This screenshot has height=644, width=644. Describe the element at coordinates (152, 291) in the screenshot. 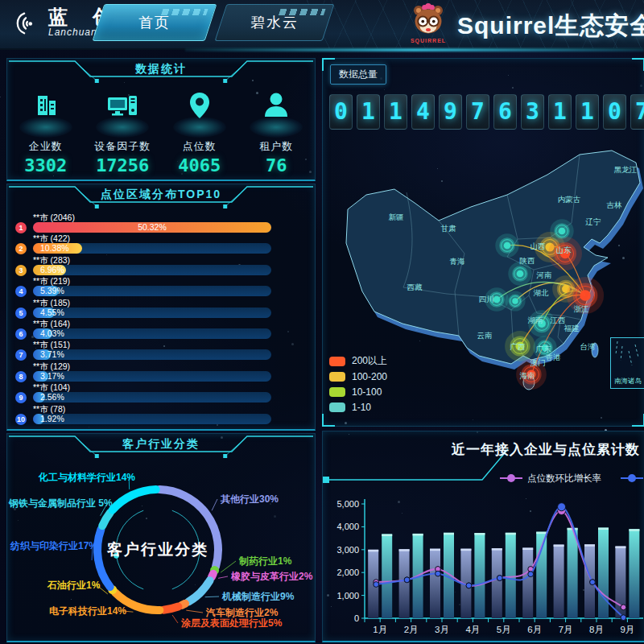

I see `bar-track: 5.39%` at that location.